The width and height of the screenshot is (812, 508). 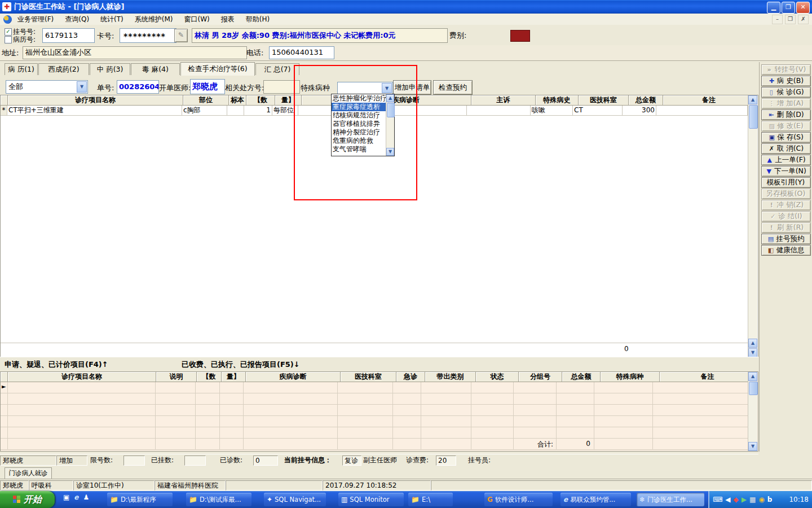 I want to click on start-button: 开始, so click(x=27, y=500).